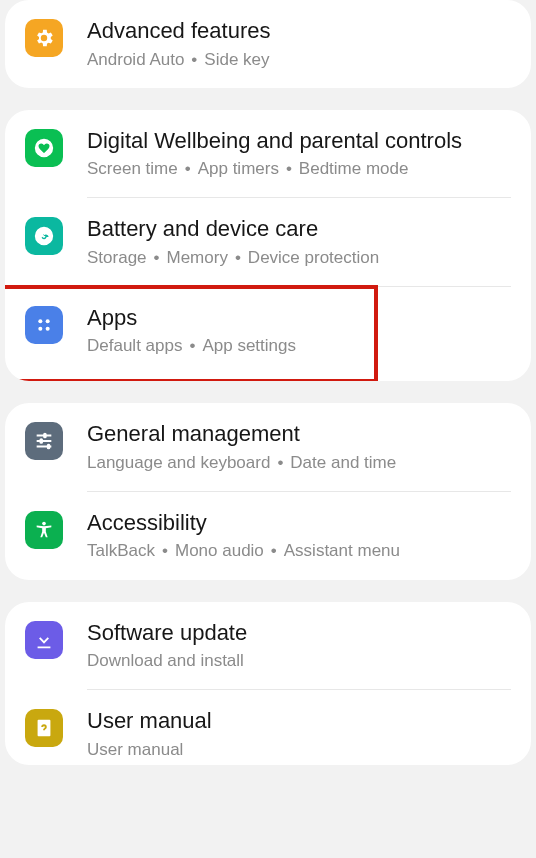  Describe the element at coordinates (222, 318) in the screenshot. I see `row-title: Apps` at that location.